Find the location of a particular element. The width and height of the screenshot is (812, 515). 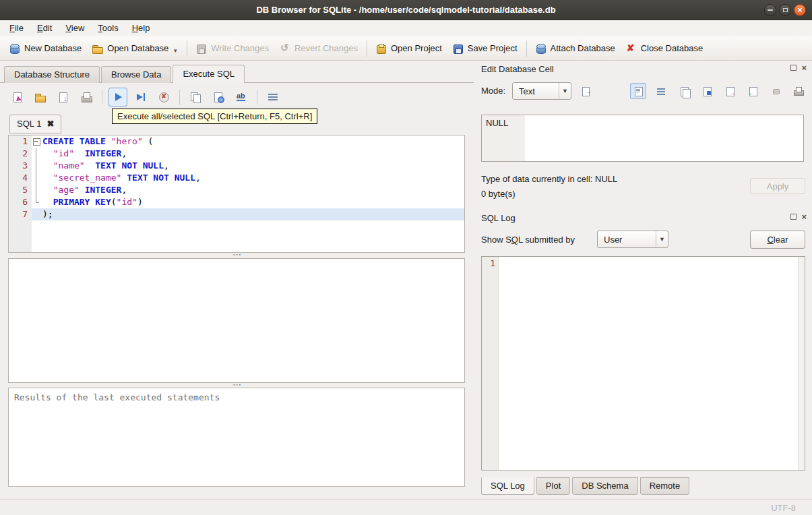

import-from-file-button is located at coordinates (586, 91).